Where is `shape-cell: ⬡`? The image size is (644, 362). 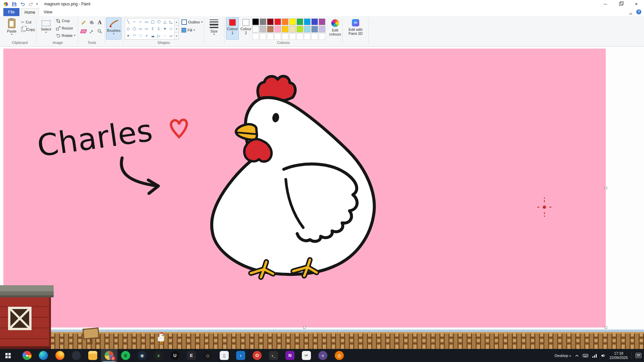
shape-cell: ⬡ is located at coordinates (134, 29).